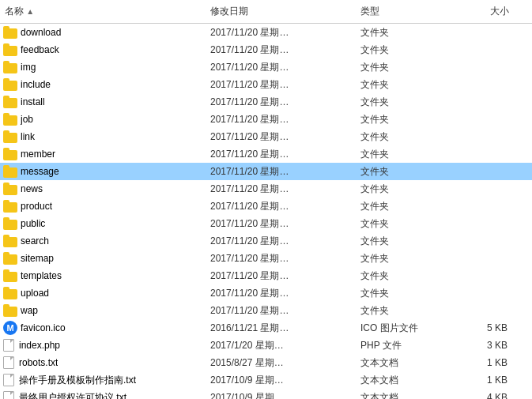 The width and height of the screenshot is (532, 399). What do you see at coordinates (281, 11) in the screenshot?
I see `header-date: 修改日期` at bounding box center [281, 11].